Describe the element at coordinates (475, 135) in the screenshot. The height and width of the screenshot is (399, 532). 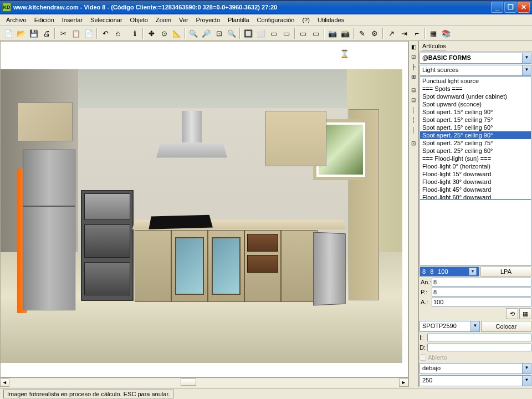
I see `list-item: Spot apert. 25° ceiling 90°` at that location.